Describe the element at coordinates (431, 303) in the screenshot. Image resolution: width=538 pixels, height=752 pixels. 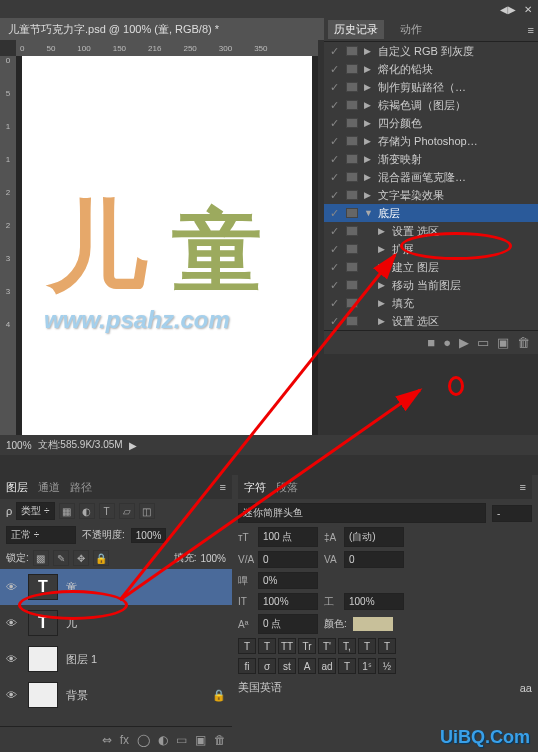
I see `history-item: ✓▶填充` at that location.